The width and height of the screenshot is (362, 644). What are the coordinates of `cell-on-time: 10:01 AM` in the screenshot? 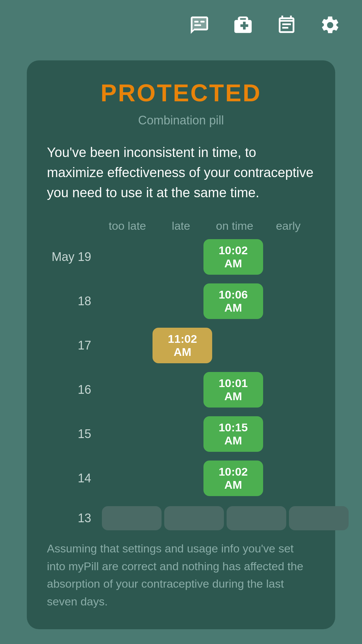 It's located at (233, 390).